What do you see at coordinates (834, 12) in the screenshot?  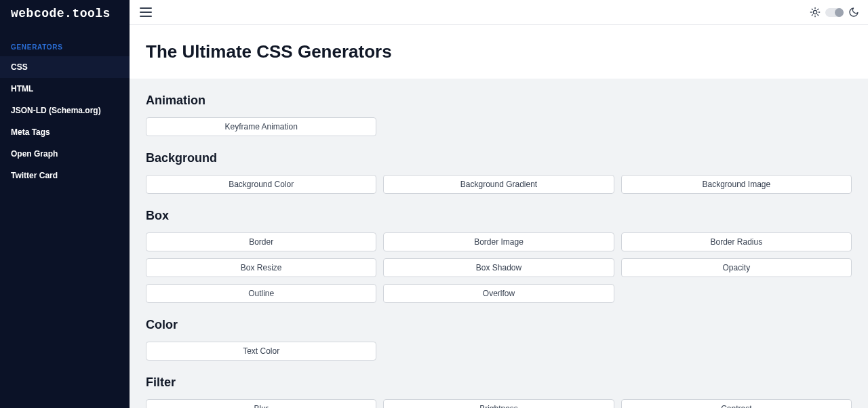 I see `theme-controls` at bounding box center [834, 12].